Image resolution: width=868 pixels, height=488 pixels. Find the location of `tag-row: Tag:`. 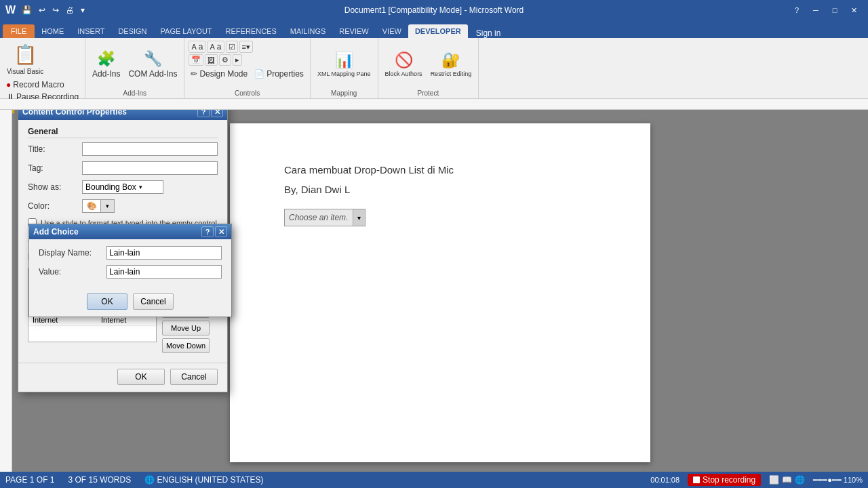

tag-row: Tag: is located at coordinates (123, 168).